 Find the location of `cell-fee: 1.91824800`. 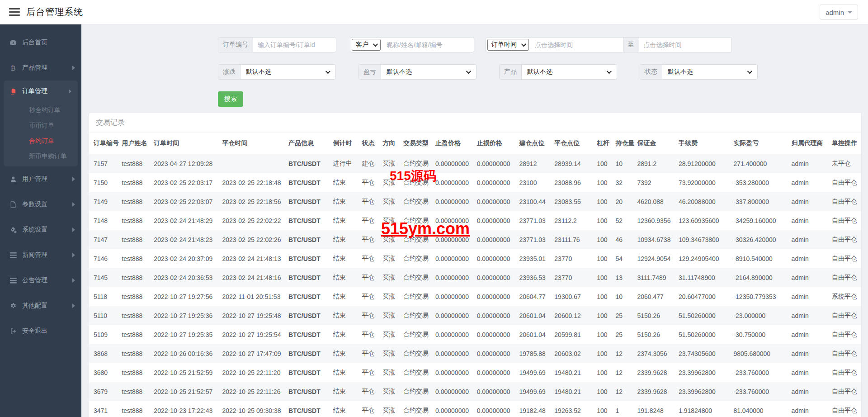

cell-fee: 1.91824800 is located at coordinates (703, 409).